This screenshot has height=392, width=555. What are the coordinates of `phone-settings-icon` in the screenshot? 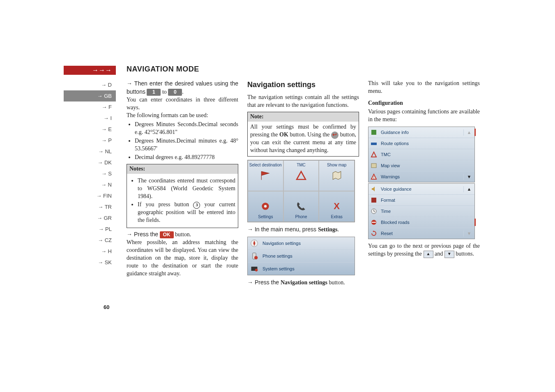 It's located at (254, 256).